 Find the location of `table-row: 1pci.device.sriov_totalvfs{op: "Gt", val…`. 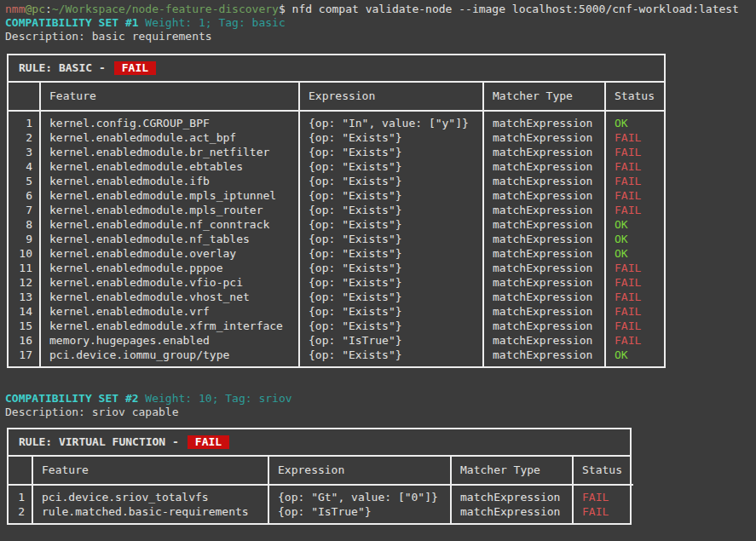

table-row: 1pci.device.sriov_totalvfs{op: "Gt", val… is located at coordinates (320, 494).